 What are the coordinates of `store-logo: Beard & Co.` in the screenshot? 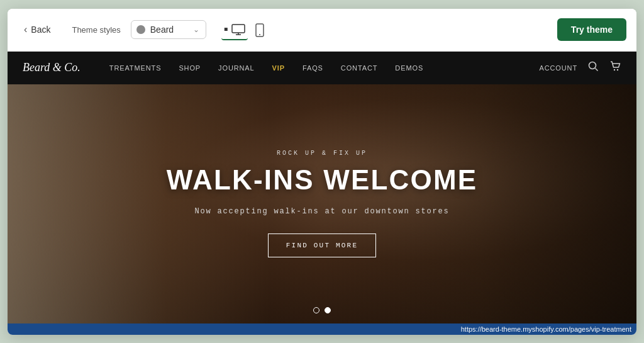 It's located at (52, 68).